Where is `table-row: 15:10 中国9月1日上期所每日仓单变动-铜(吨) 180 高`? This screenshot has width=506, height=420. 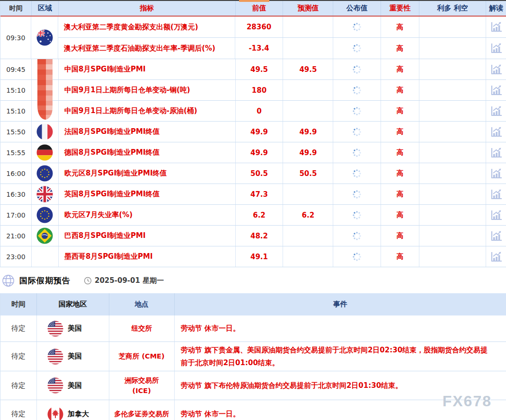
table-row: 15:10 中国9月1日上期所每日仓单变动-铜(吨) 180 高 is located at coordinates (253, 90).